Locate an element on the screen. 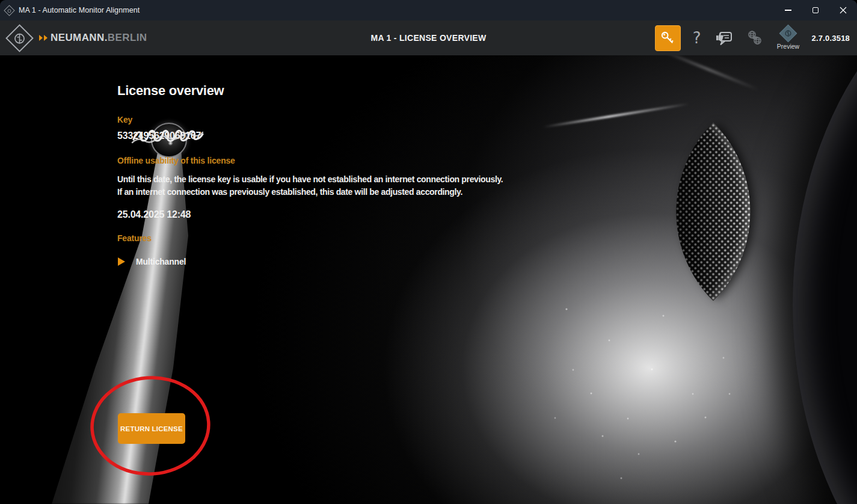 This screenshot has width=857, height=504. offline-usability-label: Offline usability of this license is located at coordinates (176, 161).